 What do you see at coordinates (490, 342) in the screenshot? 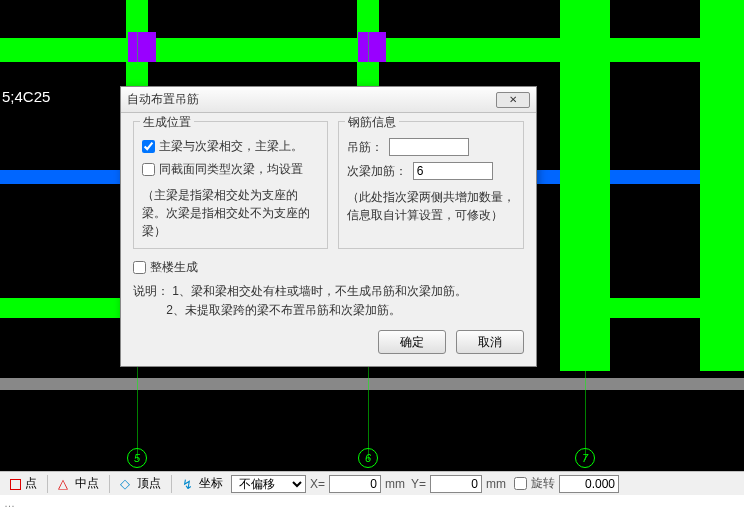
I see `cancel-button: 取消` at bounding box center [490, 342].